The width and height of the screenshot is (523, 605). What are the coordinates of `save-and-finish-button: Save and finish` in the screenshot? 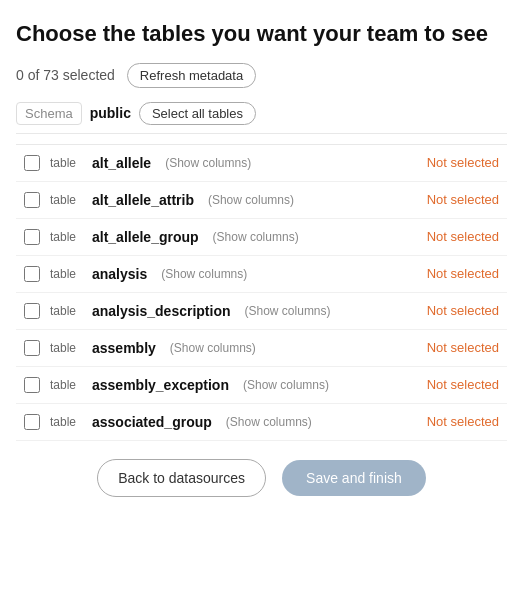 It's located at (354, 478).